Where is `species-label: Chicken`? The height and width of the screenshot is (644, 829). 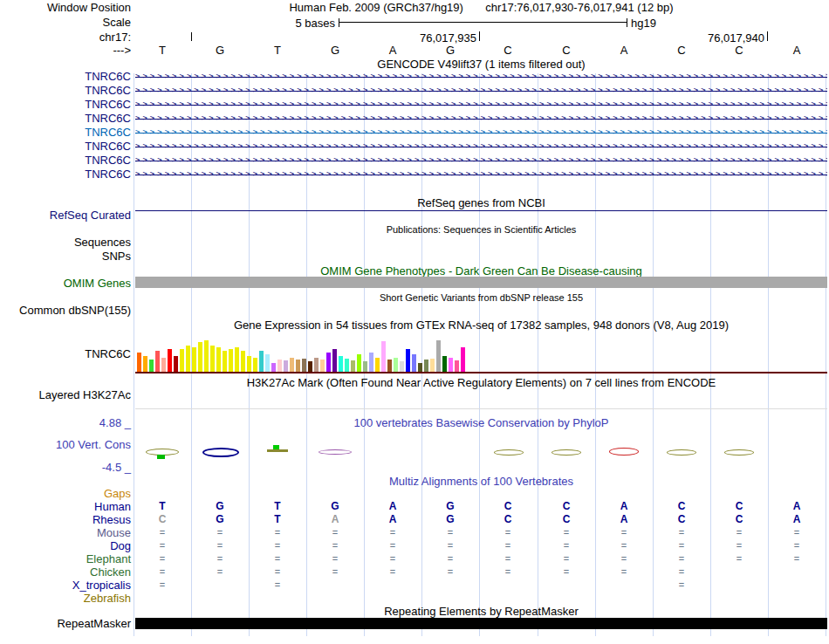
species-label: Chicken is located at coordinates (65, 572).